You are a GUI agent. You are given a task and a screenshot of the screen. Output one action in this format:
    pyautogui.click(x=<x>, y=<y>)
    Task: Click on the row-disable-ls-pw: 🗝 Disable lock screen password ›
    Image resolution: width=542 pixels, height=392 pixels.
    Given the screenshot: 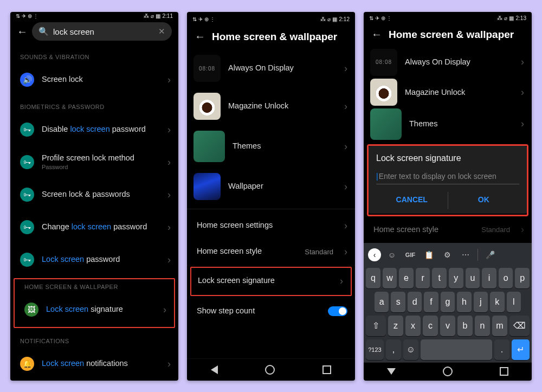 What is the action you would take?
    pyautogui.click(x=94, y=130)
    